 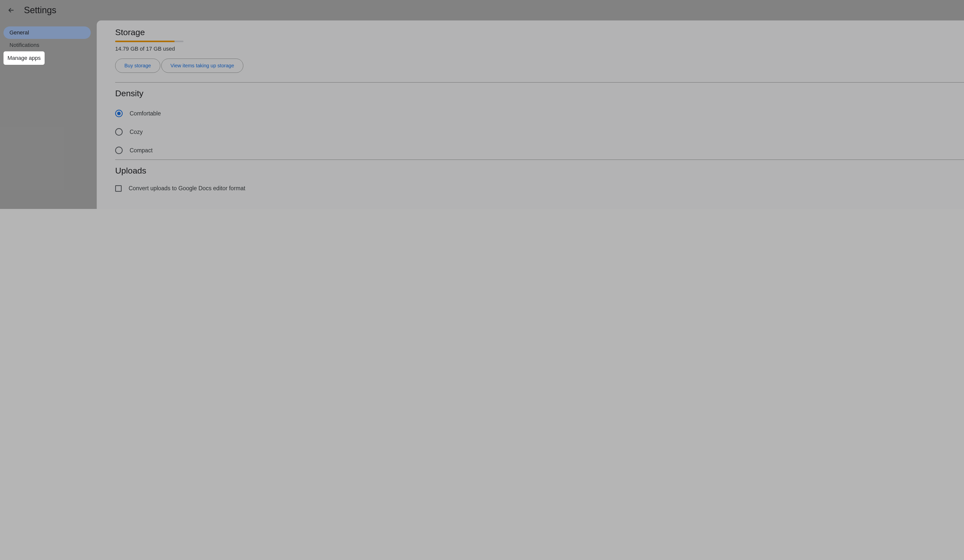 What do you see at coordinates (539, 132) in the screenshot?
I see `density-radio-group: Comfortable Cozy Compact` at bounding box center [539, 132].